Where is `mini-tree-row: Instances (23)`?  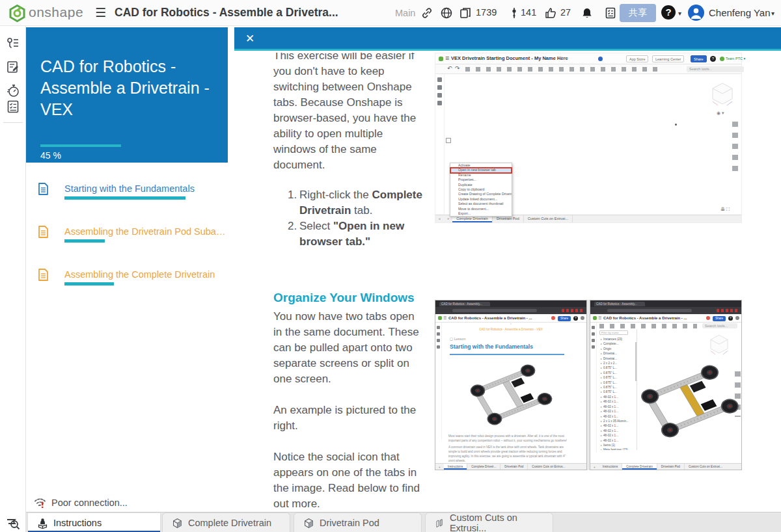 mini-tree-row: Instances (23) is located at coordinates (617, 339).